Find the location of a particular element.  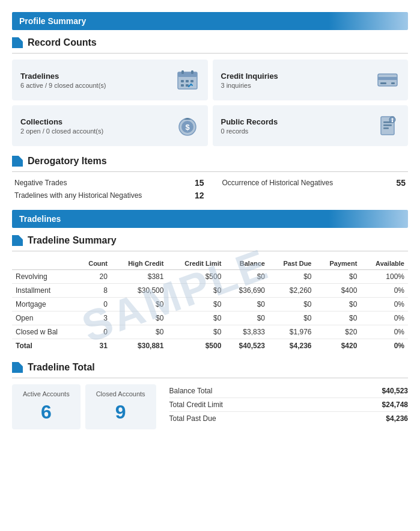

active-accounts-label: Active Accounts is located at coordinates (46, 394).